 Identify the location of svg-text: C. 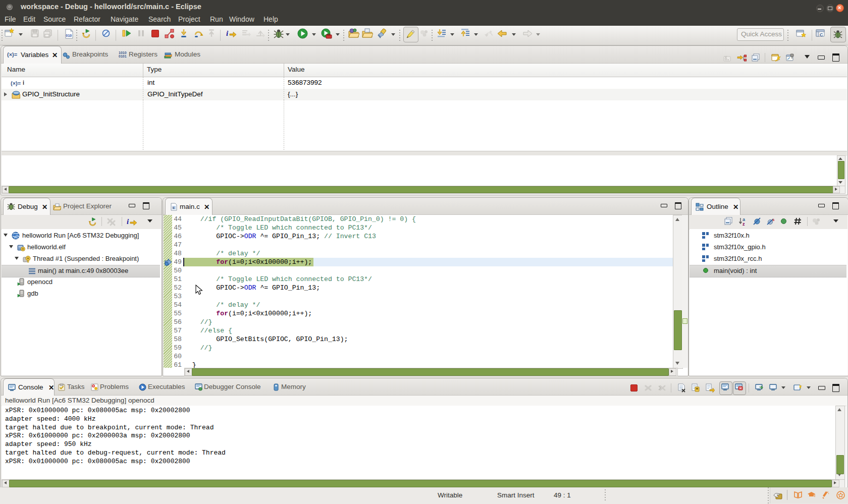
(822, 35).